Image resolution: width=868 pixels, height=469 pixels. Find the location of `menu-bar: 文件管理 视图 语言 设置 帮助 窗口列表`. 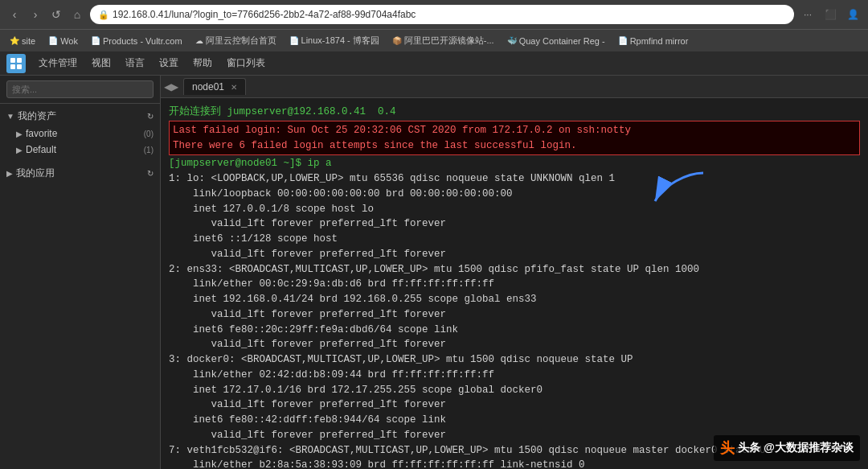

menu-bar: 文件管理 视图 语言 设置 帮助 窗口列表 is located at coordinates (434, 64).